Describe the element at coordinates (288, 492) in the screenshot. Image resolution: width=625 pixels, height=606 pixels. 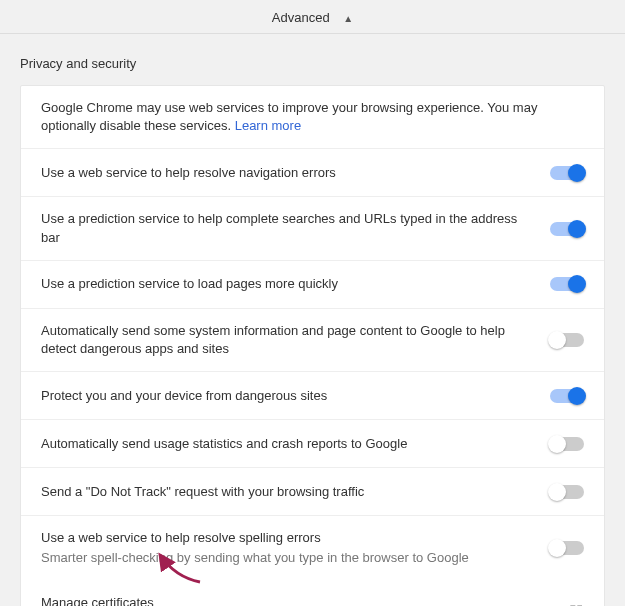
I see `setting-label: Send a "Do Not Track" request with your …` at that location.